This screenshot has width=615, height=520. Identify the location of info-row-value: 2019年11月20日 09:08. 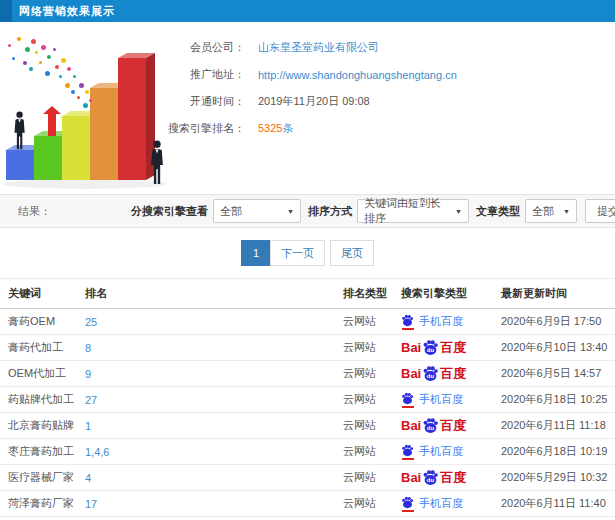
(314, 102).